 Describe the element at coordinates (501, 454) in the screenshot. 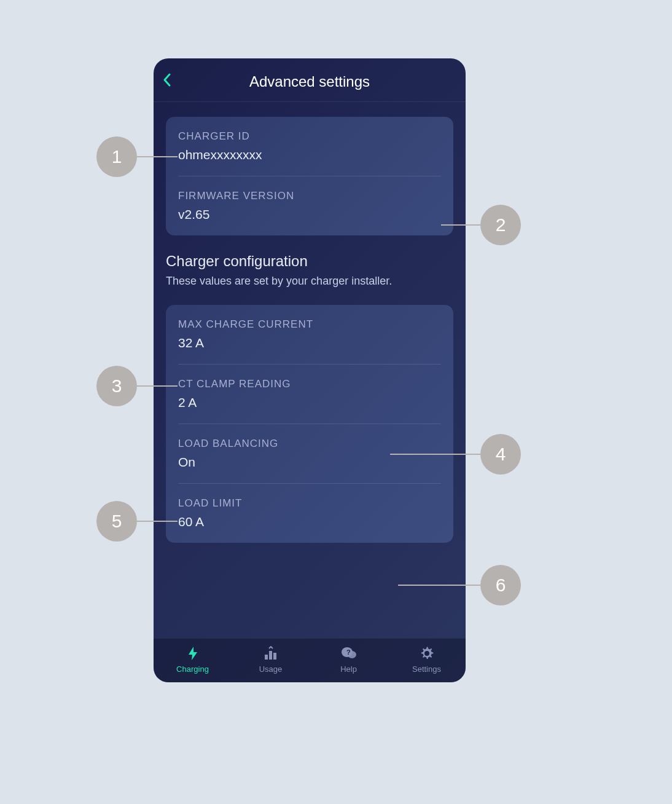

I see `callout-4: 4` at that location.